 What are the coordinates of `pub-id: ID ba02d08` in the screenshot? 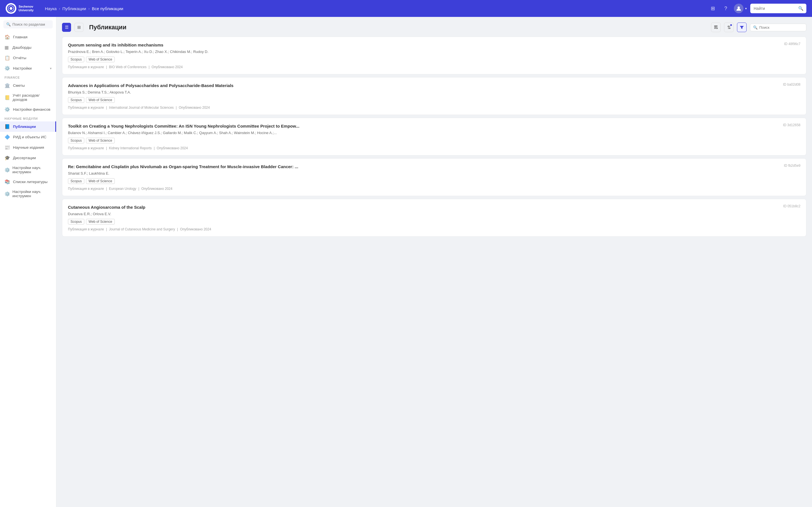 It's located at (792, 84).